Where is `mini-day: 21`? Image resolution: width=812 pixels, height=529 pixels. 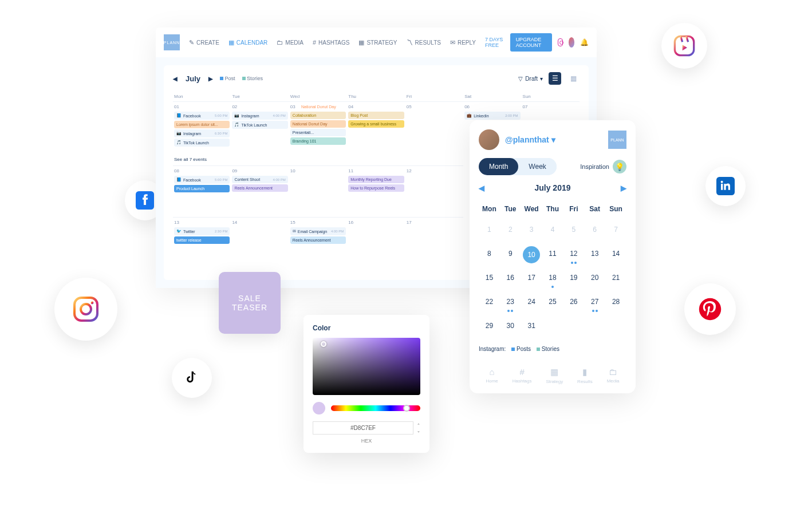
mini-day: 21 is located at coordinates (616, 279).